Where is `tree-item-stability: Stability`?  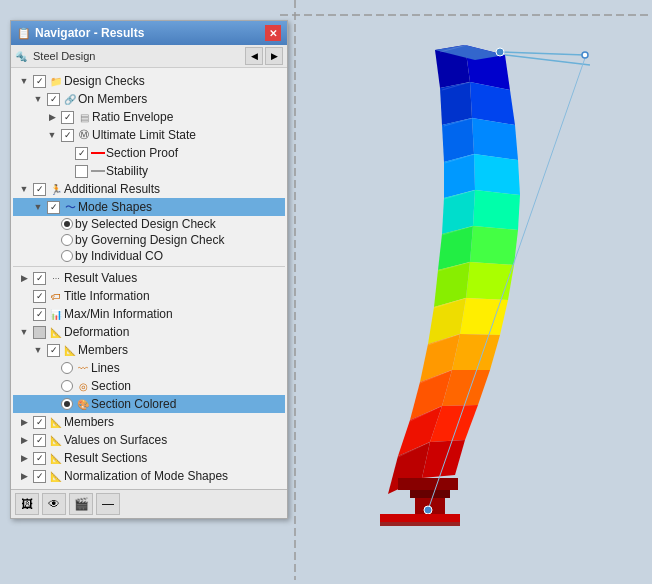
tree-item-stability: Stability is located at coordinates (149, 171).